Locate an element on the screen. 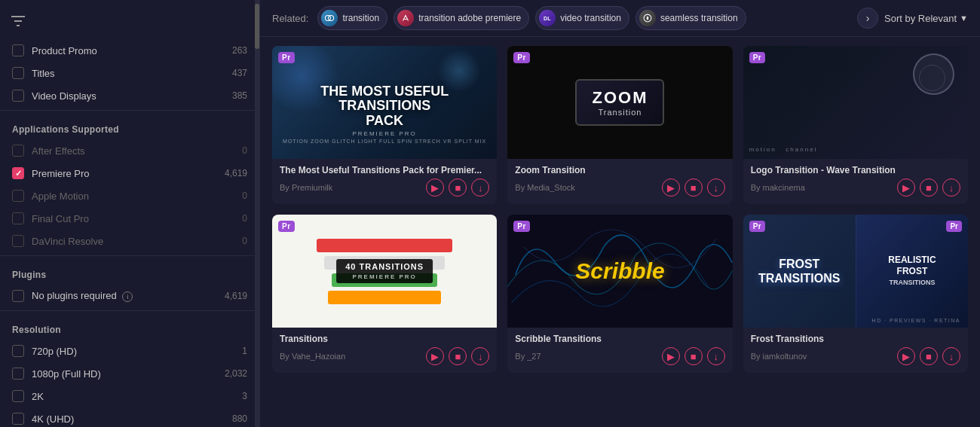 Image resolution: width=980 pixels, height=427 pixels. action-preview-40trans: ▶ is located at coordinates (435, 356).